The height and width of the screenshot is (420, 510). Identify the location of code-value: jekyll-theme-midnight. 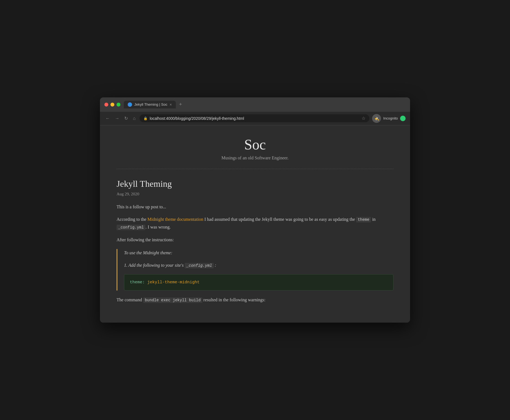
(173, 282).